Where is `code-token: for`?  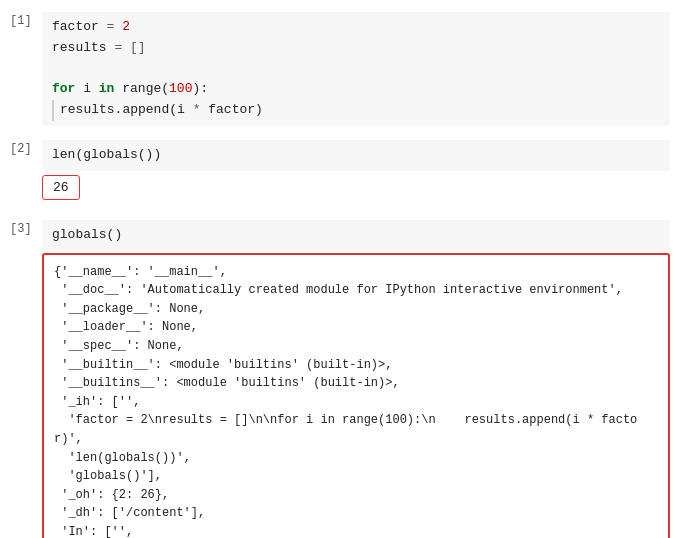 code-token: for is located at coordinates (64, 88).